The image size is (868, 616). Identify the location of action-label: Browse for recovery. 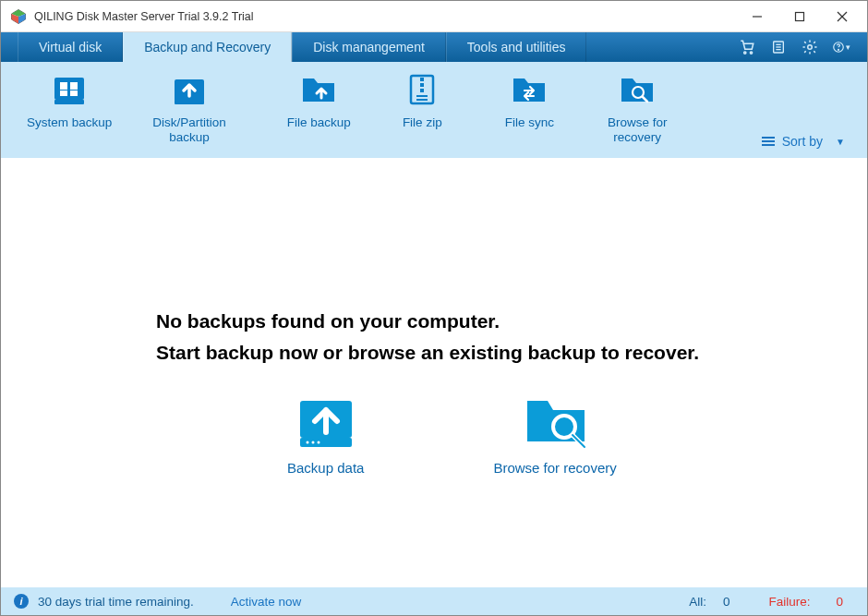
(554, 467).